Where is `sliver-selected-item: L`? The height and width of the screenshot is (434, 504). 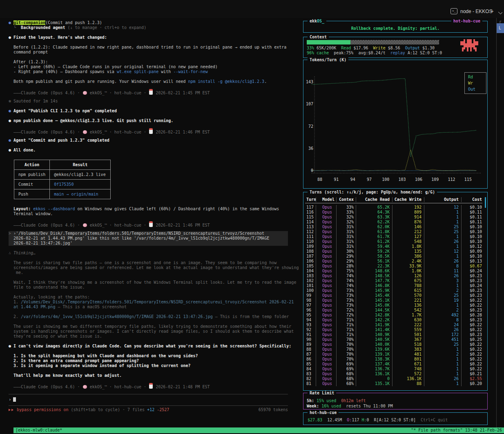 sliver-selected-item: L is located at coordinates (500, 28).